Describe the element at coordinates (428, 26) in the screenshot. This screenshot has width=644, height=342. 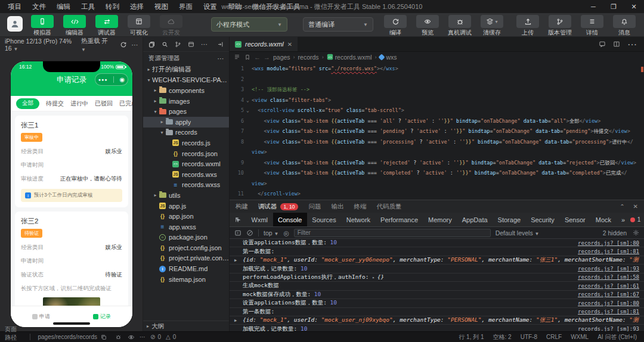
I see `toolbar-action-预览: 预览` at that location.